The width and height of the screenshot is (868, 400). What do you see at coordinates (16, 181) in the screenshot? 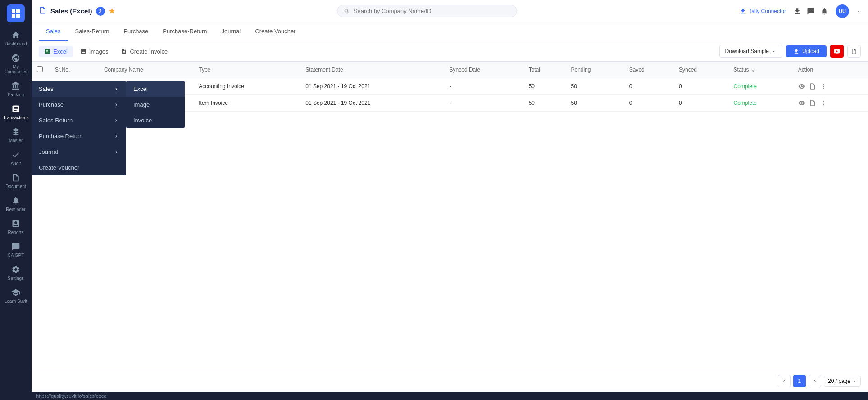
I see `sidebar-item-document: Document` at bounding box center [16, 181].